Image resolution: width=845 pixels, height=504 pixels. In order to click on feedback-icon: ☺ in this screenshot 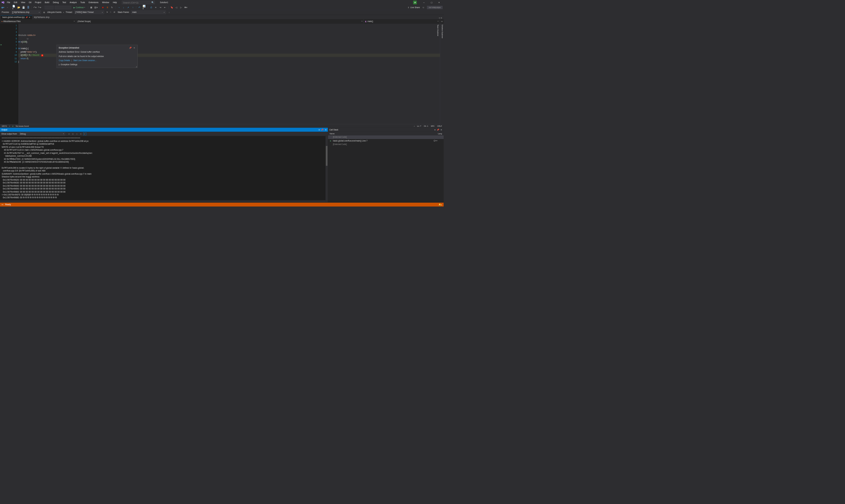, I will do `click(424, 7)`.